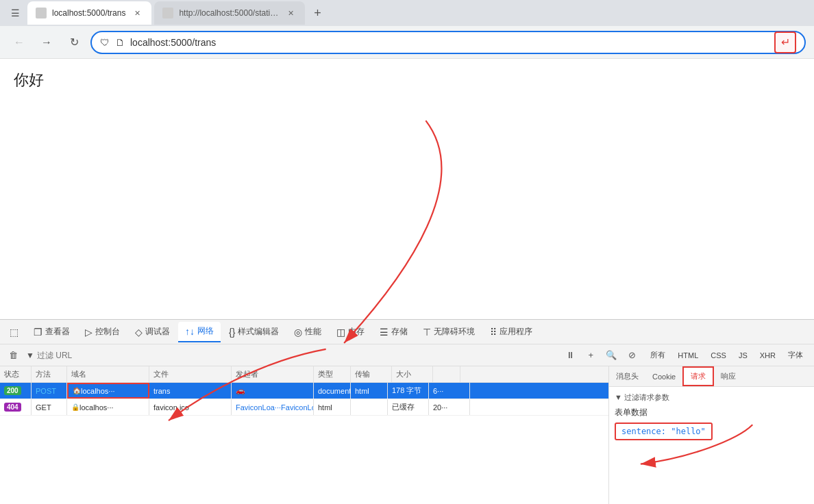 The image size is (814, 504). Describe the element at coordinates (49, 407) in the screenshot. I see `row1-method: GET` at that location.